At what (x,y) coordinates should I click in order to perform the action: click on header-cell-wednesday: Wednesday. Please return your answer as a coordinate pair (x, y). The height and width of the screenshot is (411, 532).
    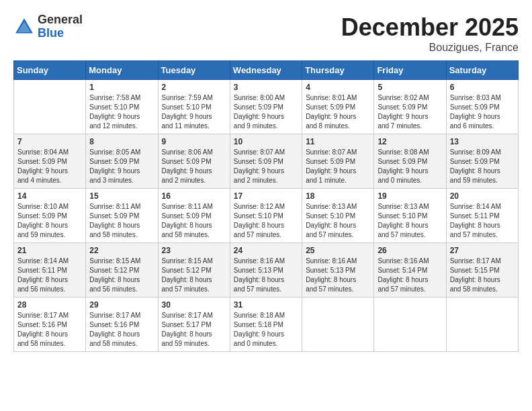
    Looking at the image, I should click on (266, 71).